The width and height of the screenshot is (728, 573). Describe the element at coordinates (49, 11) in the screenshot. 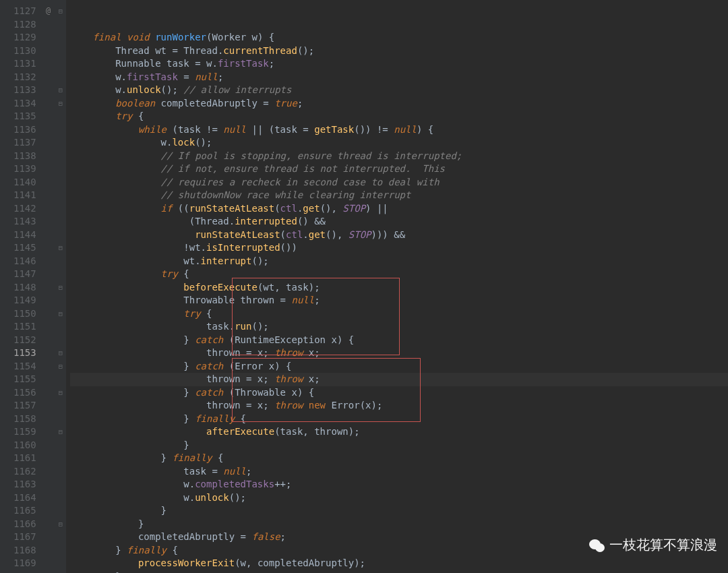

I see `override-icon: @` at that location.